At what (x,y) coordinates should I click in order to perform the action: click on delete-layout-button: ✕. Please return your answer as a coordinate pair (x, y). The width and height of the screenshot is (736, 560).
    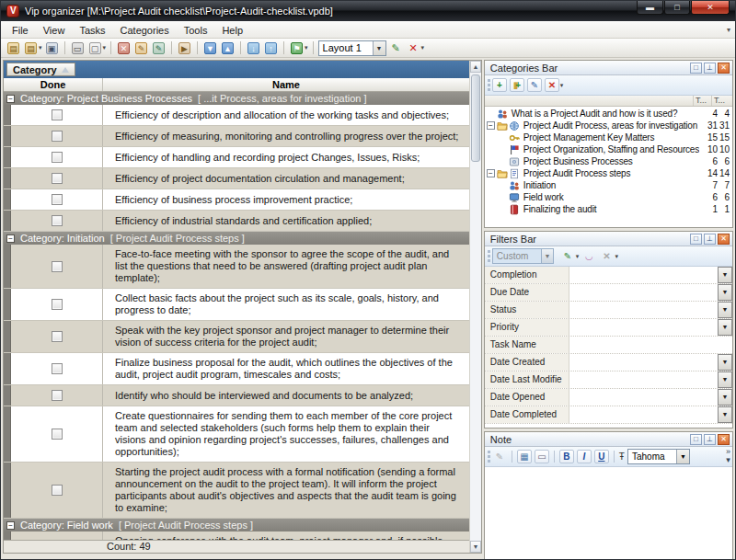
    Looking at the image, I should click on (414, 48).